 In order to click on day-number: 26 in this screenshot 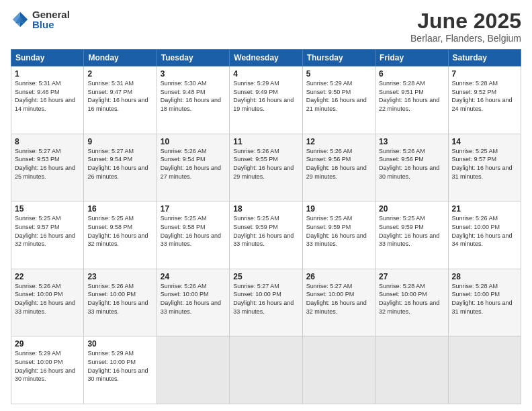, I will do `click(339, 277)`.